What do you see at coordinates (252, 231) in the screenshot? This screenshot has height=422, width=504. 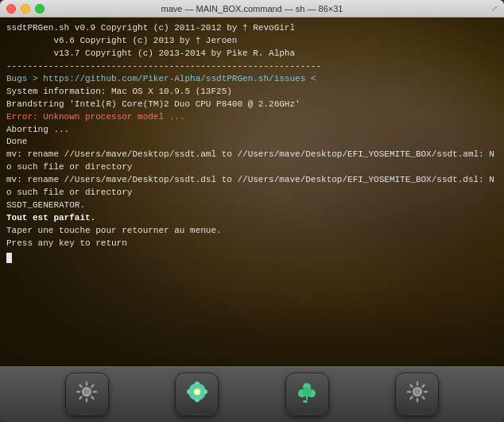 I see `terminal-line: Taper une touche pour retourner au menue…` at bounding box center [252, 231].